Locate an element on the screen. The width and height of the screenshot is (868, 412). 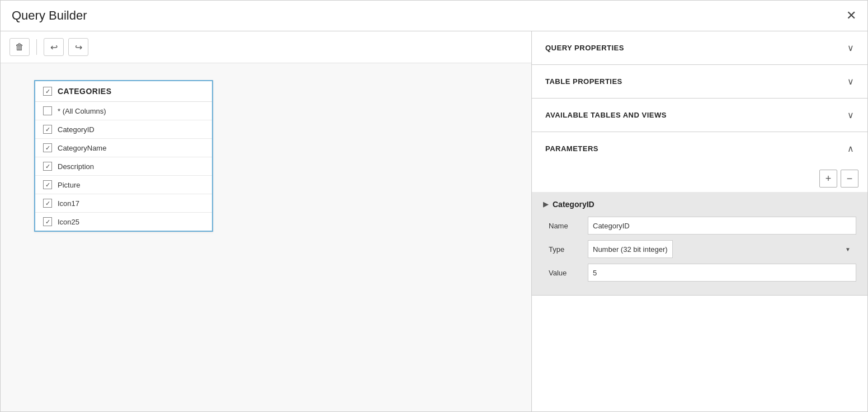
param-name-row: Name is located at coordinates (700, 226).